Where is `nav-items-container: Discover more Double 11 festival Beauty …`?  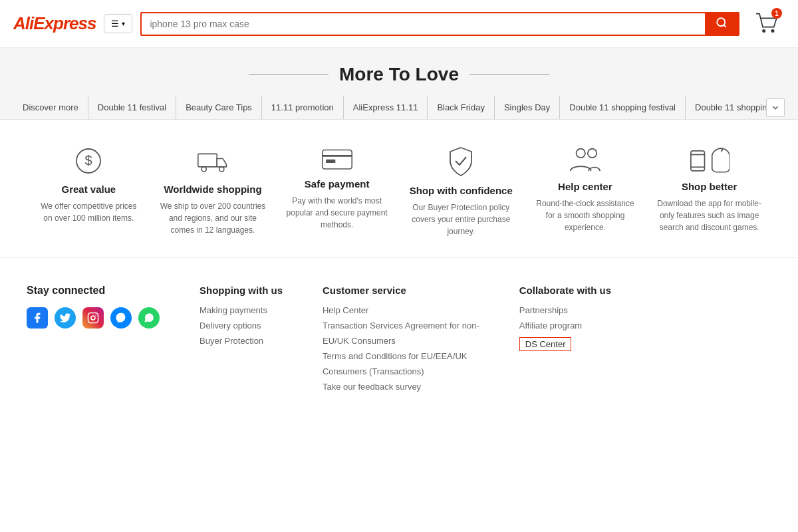 nav-items-container: Discover more Double 11 festival Beauty … is located at coordinates (390, 108).